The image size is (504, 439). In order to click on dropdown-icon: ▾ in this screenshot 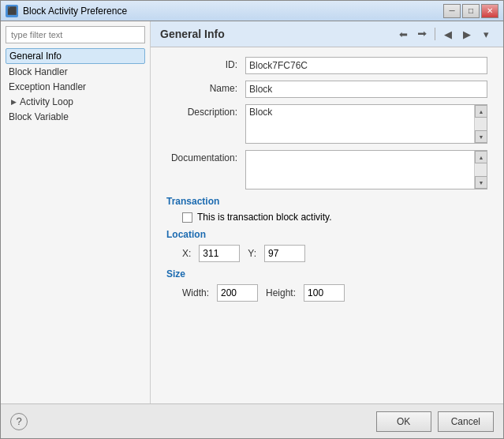, I will do `click(486, 34)`.